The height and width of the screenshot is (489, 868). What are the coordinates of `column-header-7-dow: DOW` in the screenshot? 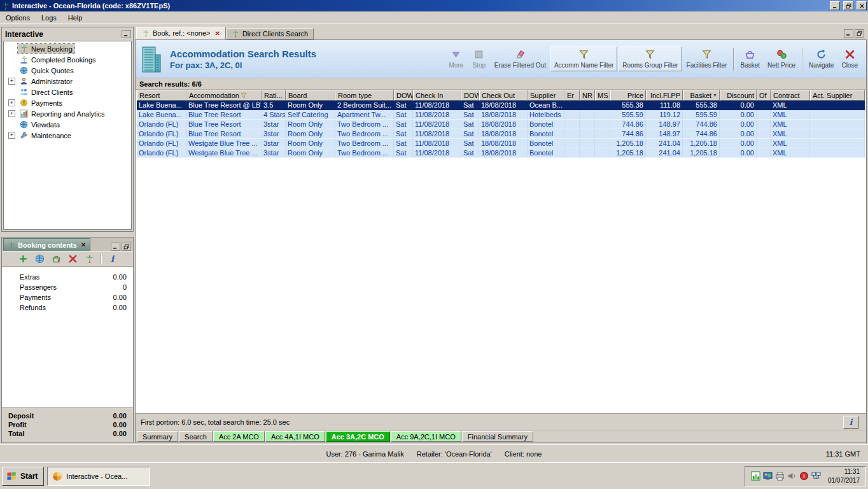 It's located at (470, 96).